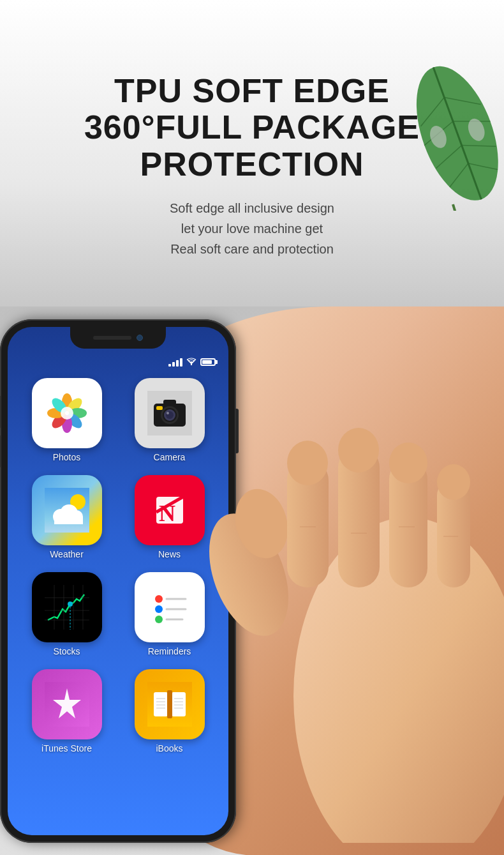 This screenshot has width=504, height=855. What do you see at coordinates (175, 363) in the screenshot?
I see `signal-icon` at bounding box center [175, 363].